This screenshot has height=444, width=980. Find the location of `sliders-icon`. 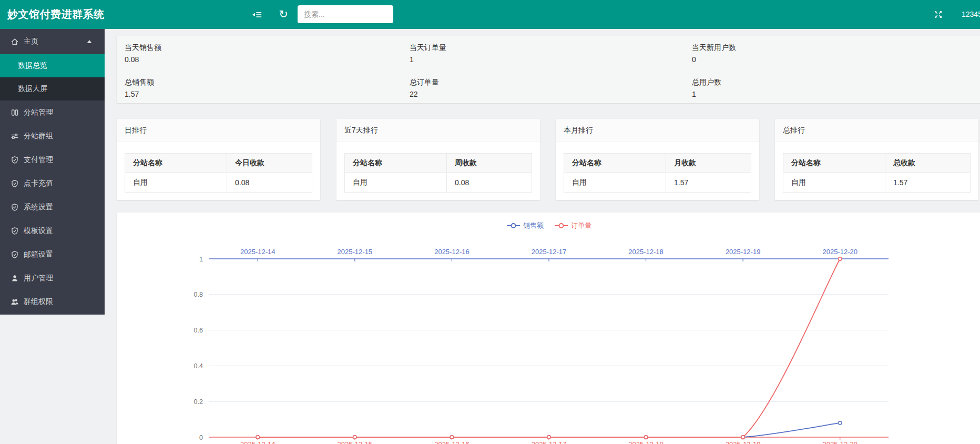

sliders-icon is located at coordinates (15, 136).